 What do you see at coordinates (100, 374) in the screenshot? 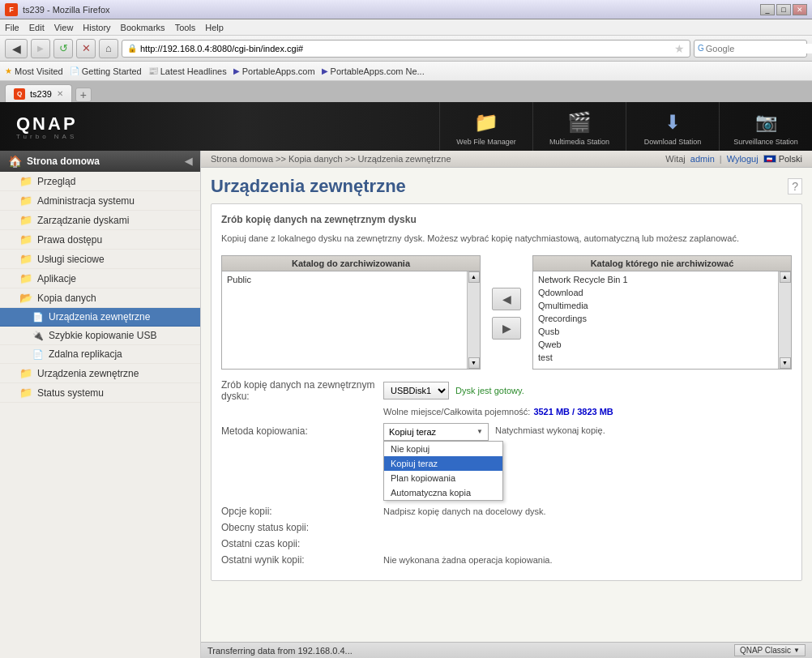
I see `sidebar-item-ext-devices: 📁 Urządzenia zewnętrzne` at bounding box center [100, 374].